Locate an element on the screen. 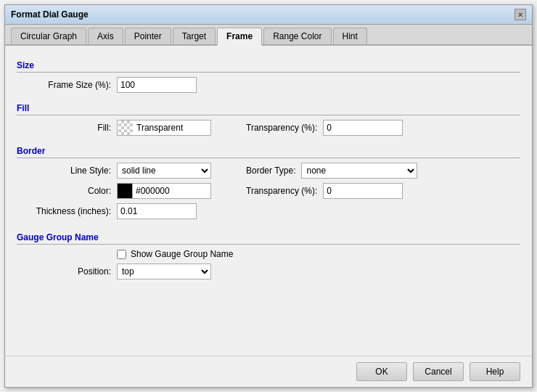 The image size is (537, 392). fill-checker-pattern is located at coordinates (126, 128).